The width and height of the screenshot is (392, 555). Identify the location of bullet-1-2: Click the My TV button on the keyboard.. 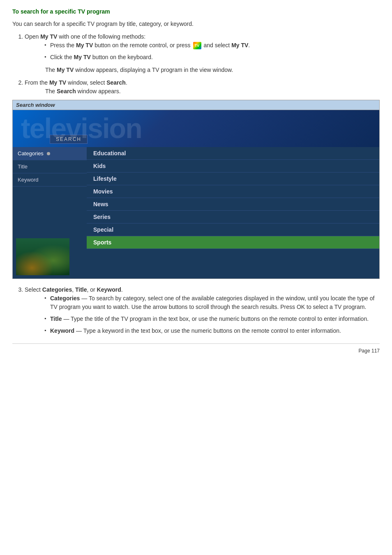
(212, 58).